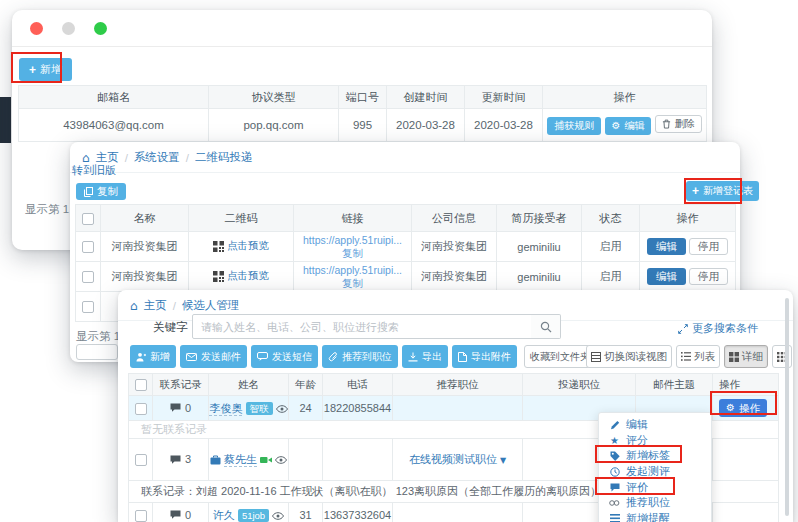 Image resolution: width=798 pixels, height=522 pixels. What do you see at coordinates (36, 28) in the screenshot?
I see `close-traffic-light` at bounding box center [36, 28].